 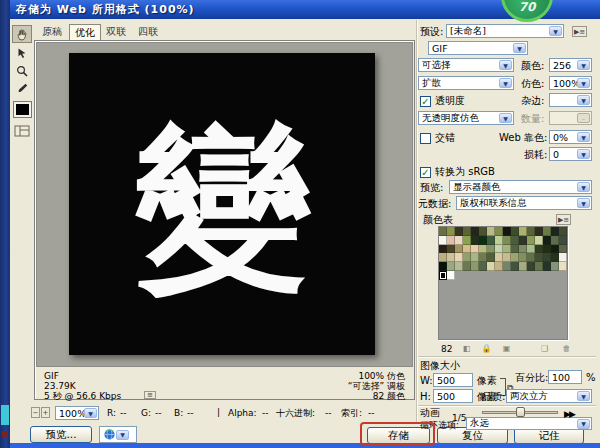 I want to click on color-reduction-select: 可选择 ▼, so click(x=466, y=65).